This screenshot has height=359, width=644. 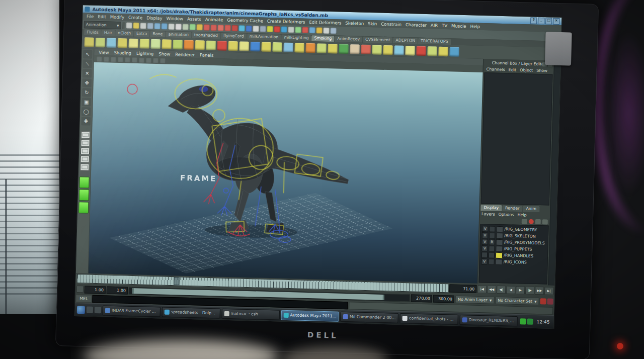 I want to click on panel-menu-item: Lighting, so click(x=145, y=53).